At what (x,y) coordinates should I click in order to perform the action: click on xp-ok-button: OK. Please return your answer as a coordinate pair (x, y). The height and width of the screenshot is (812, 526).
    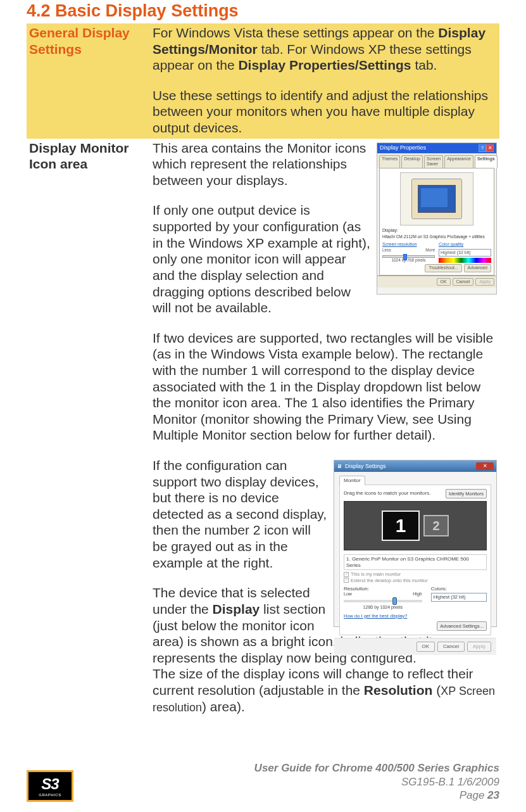
    Looking at the image, I should click on (444, 282).